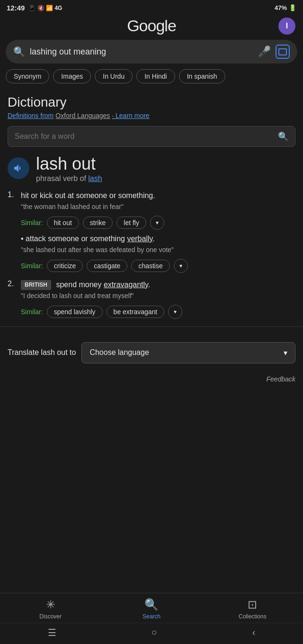 Image resolution: width=303 pixels, height=644 pixels. What do you see at coordinates (142, 52) in the screenshot?
I see `search-query-text: lashing out meaning` at bounding box center [142, 52].